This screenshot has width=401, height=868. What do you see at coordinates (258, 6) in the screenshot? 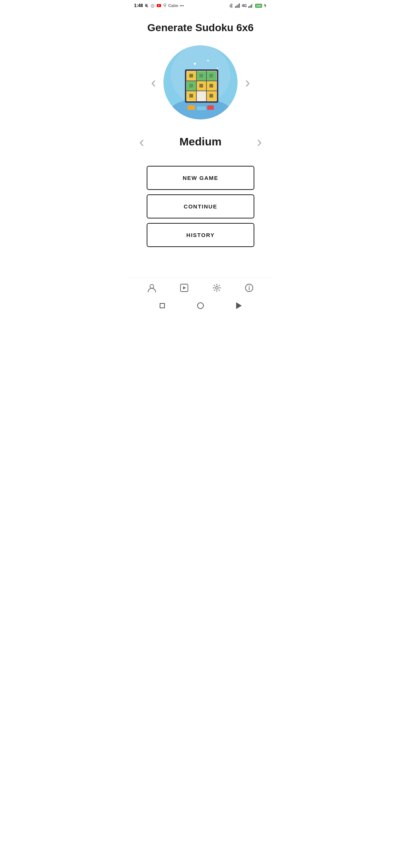
I see `battery-display: 100` at bounding box center [258, 6].